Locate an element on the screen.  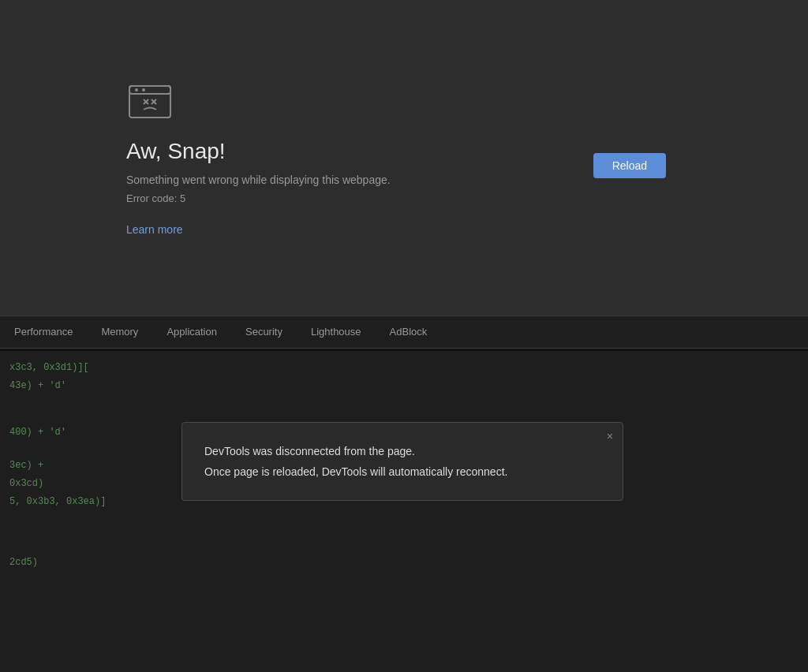
disconnected-popup: × DevTools was disconnected from the pag… is located at coordinates (402, 461).